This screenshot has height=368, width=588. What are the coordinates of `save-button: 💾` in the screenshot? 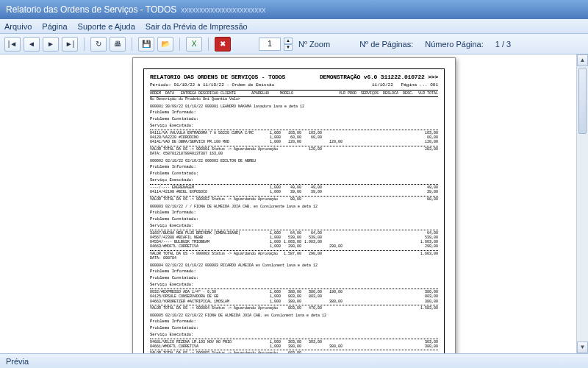 It's located at (146, 44).